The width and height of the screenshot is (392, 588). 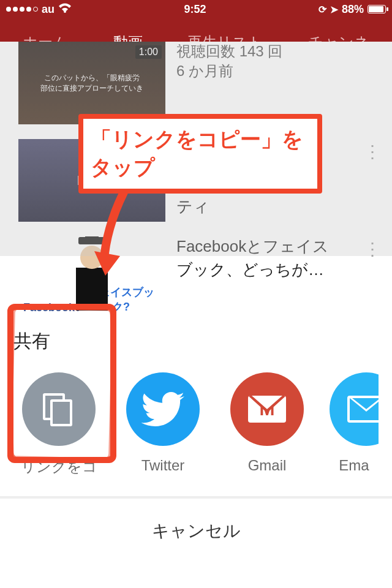 What do you see at coordinates (148, 52) in the screenshot?
I see `duration-badge: 1:00` at bounding box center [148, 52].